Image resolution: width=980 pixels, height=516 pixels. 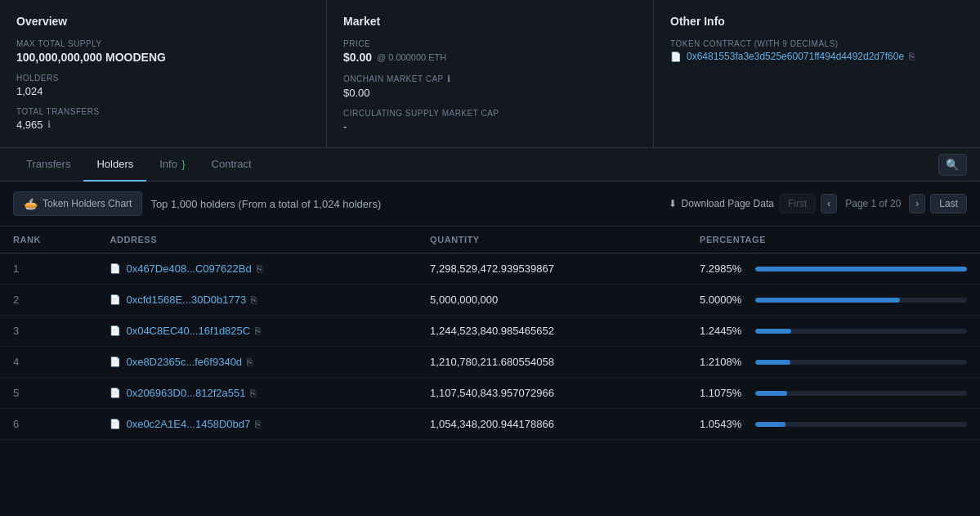 I want to click on prev-page-button: ‹, so click(x=829, y=204).